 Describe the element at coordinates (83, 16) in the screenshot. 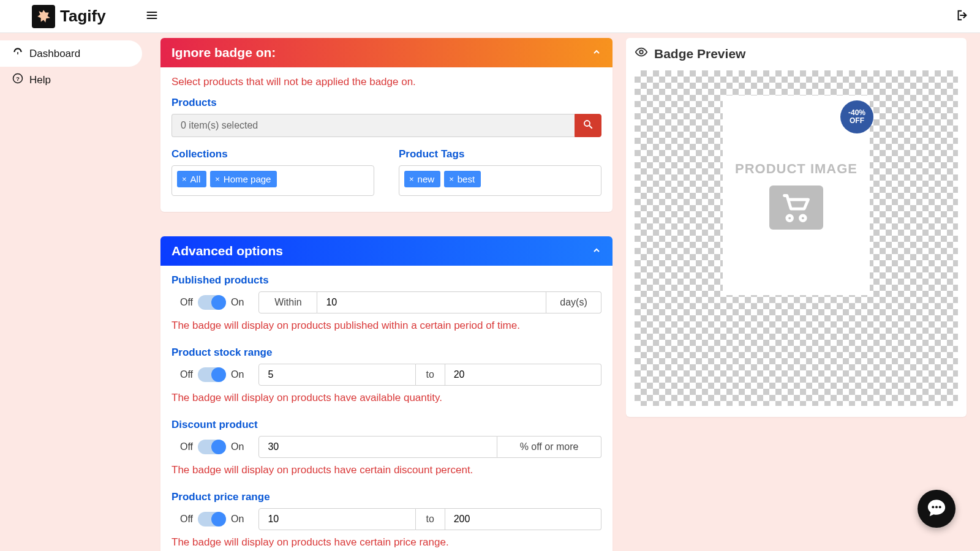

I see `brand-name: Tagify` at that location.